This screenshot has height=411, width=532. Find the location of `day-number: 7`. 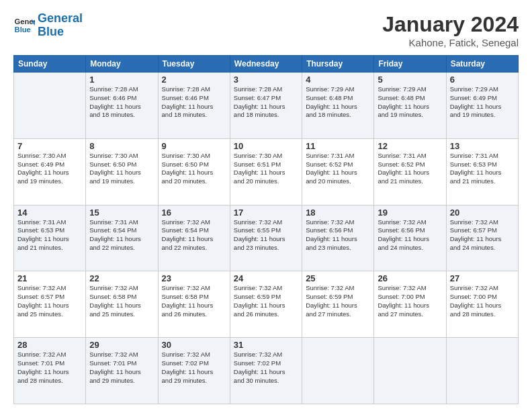

day-number: 7 is located at coordinates (50, 146).